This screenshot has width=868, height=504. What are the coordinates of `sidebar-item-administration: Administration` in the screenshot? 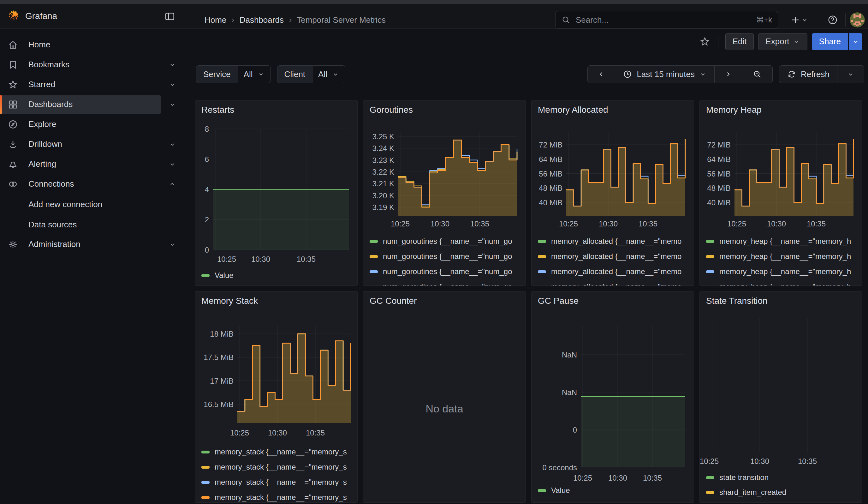 It's located at (94, 245).